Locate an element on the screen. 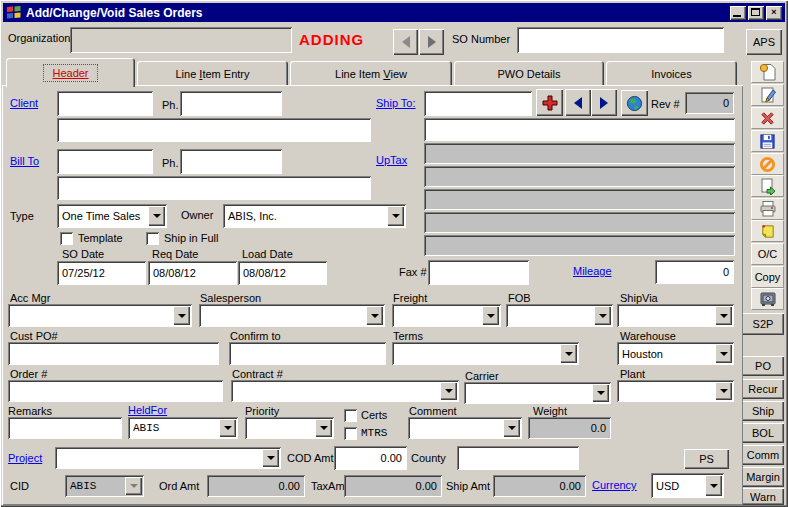  so-number-input is located at coordinates (620, 40).